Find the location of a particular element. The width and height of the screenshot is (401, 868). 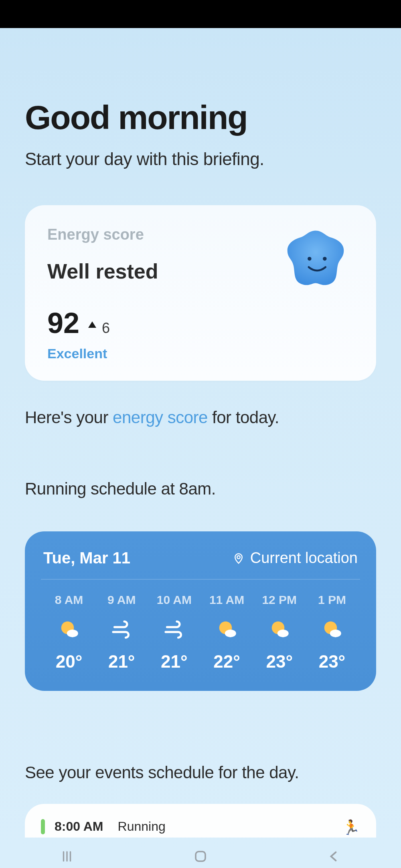

hour-temp: 20° is located at coordinates (69, 662).